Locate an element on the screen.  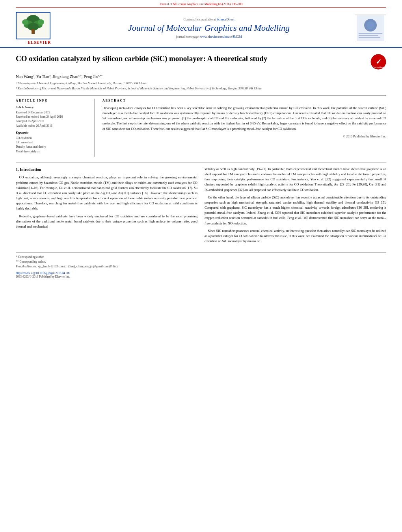
elsevier-box is located at coordinates (33, 26).